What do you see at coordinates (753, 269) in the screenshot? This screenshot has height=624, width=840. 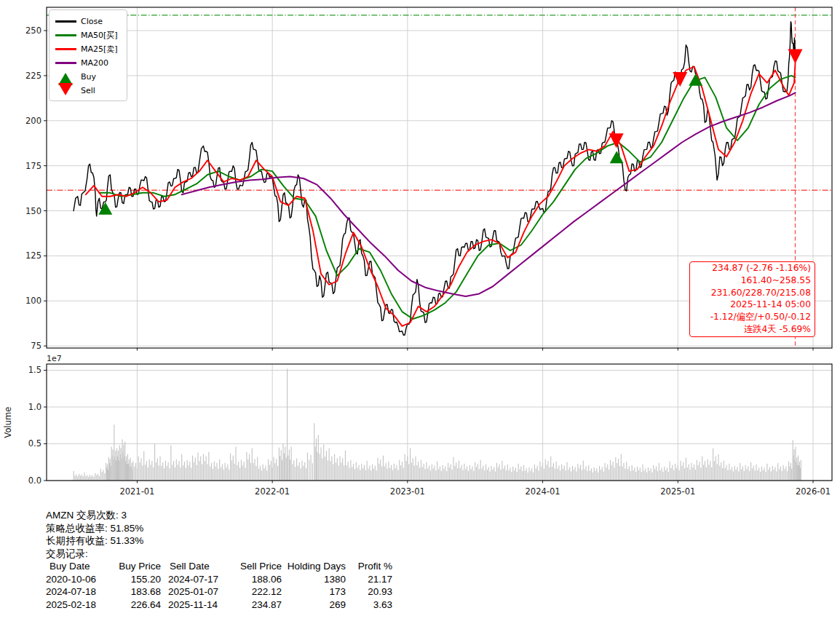 I see `annotation-price-line: 234.87 (-2.76 -1.16%)` at bounding box center [753, 269].